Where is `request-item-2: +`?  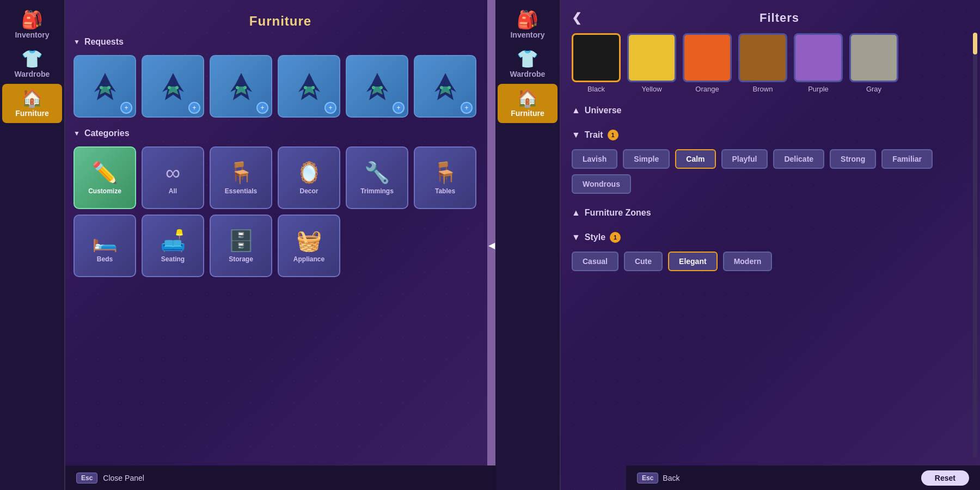 request-item-2: + is located at coordinates (173, 86).